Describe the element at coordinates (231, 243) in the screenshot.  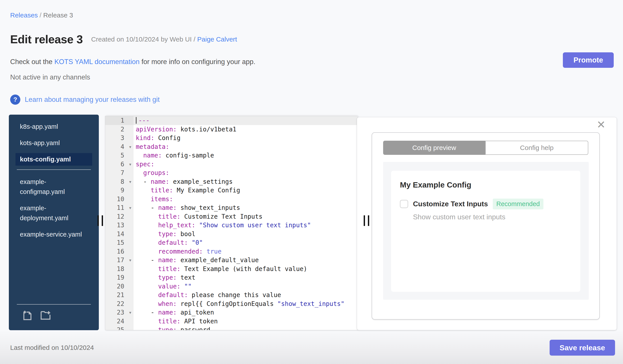
I see `code-line-15: 15 default: "0"` at that location.